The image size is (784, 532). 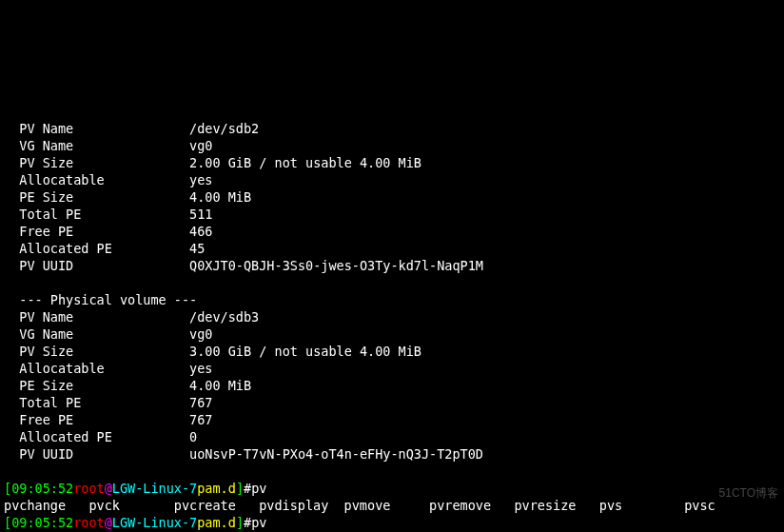 I want to click on pv1-name: /dev/sdb2, so click(x=225, y=128).